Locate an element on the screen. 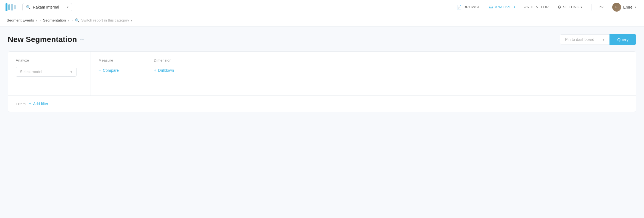 The height and width of the screenshot is (218, 644). nav-item-develop-label: DEVELOP is located at coordinates (540, 7).